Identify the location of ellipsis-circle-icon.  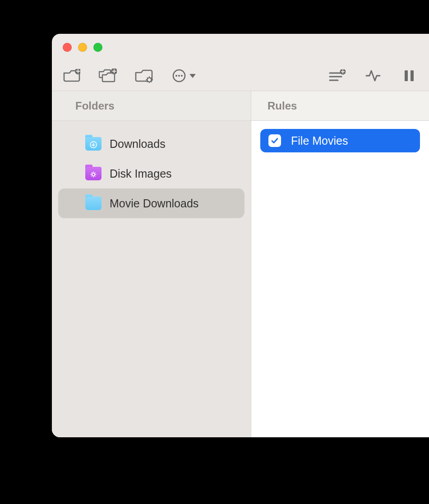
(179, 76).